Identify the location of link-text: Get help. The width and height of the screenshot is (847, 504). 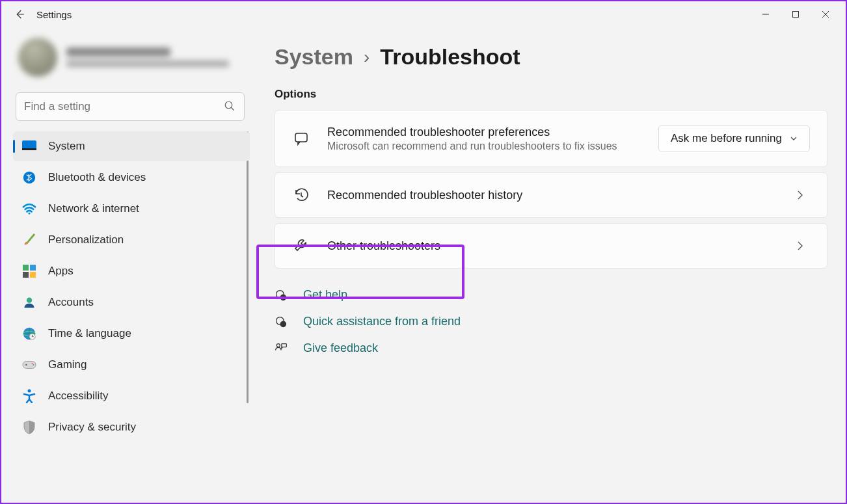
(325, 295).